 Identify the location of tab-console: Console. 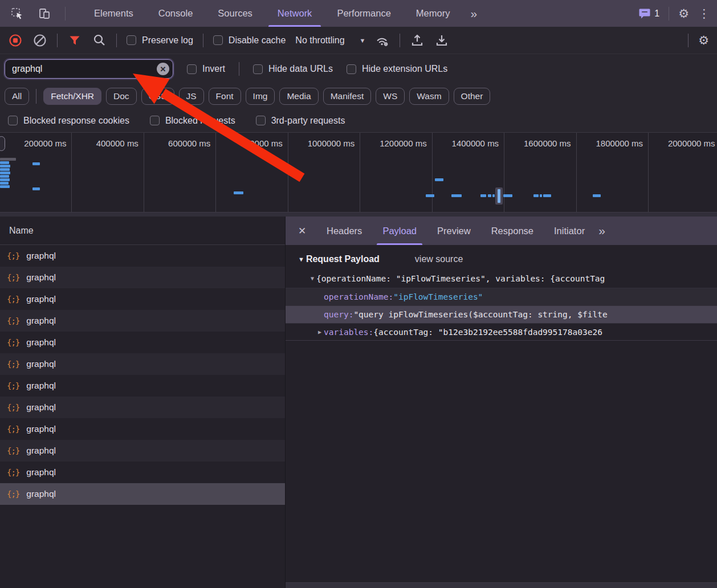
(176, 14).